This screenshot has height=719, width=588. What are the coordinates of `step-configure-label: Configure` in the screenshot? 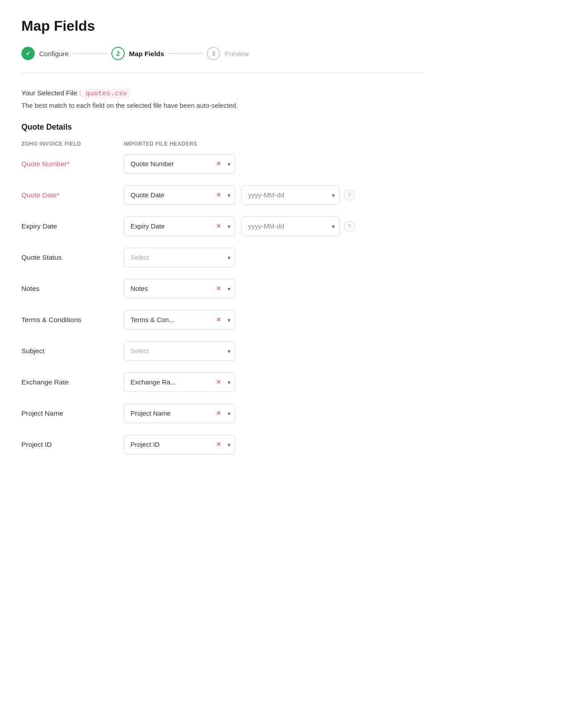 It's located at (54, 53).